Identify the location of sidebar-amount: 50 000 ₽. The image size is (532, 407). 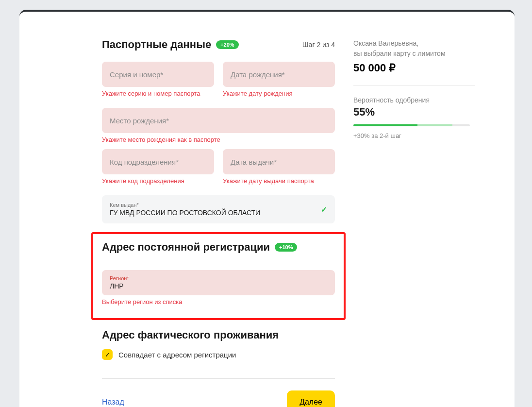
(414, 68).